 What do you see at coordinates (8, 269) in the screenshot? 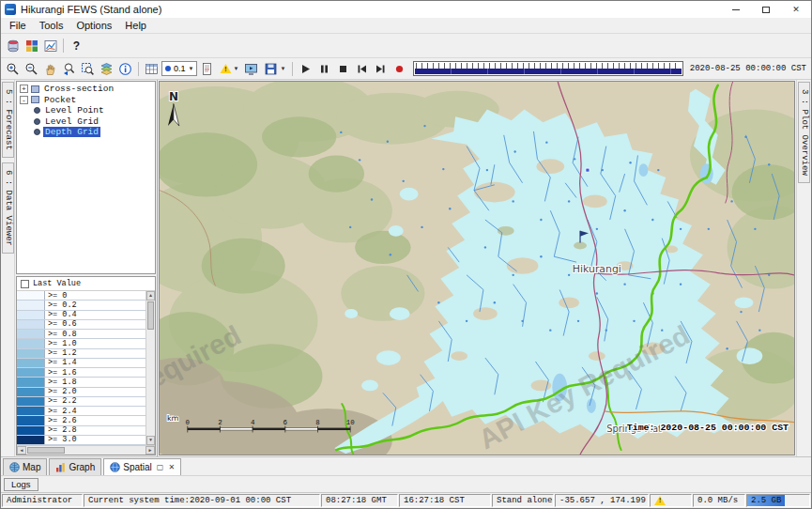
I see `left-tab-strip: 5 : Forecast 6 : Data Viewer` at bounding box center [8, 269].